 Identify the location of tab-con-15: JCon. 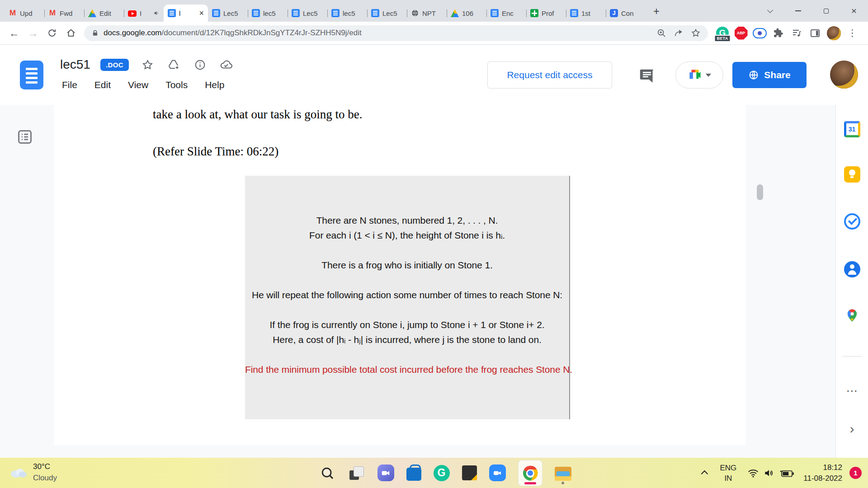
(626, 13).